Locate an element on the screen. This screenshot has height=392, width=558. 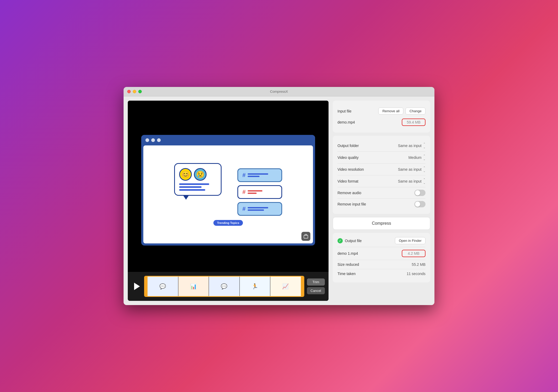
play-icon is located at coordinates (137, 286).